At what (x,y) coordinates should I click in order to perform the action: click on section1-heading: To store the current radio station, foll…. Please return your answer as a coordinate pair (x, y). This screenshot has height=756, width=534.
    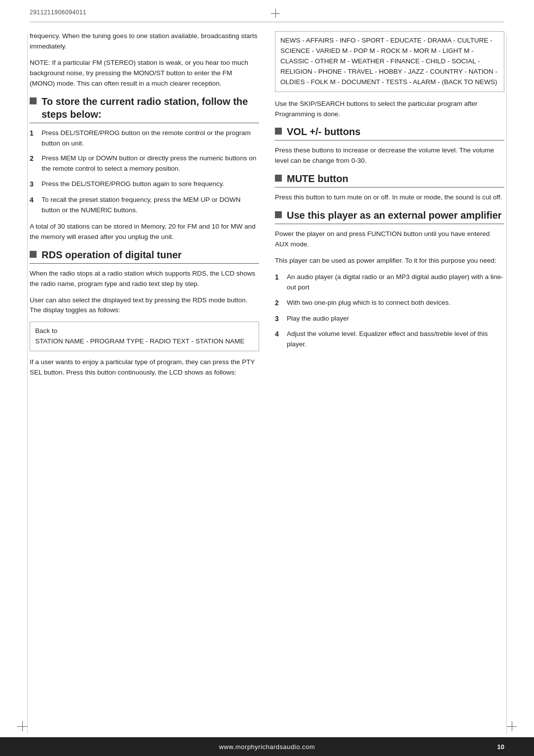
    Looking at the image, I should click on (144, 109).